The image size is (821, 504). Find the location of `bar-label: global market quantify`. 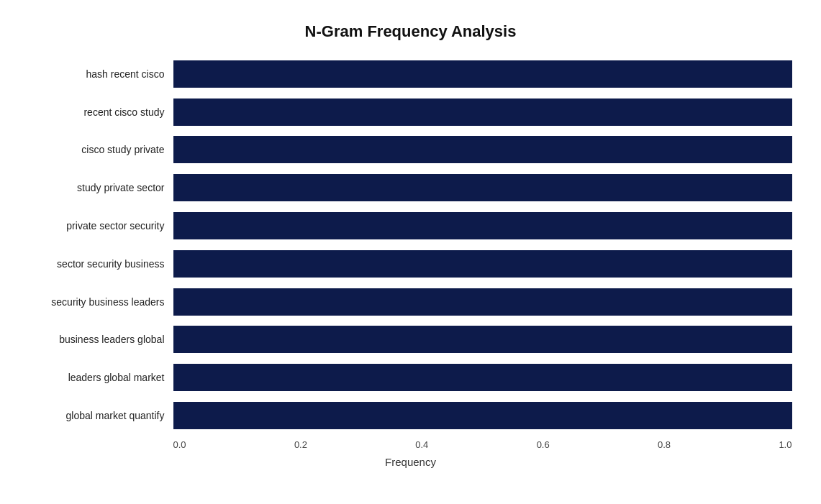

bar-label: global market quantify is located at coordinates (101, 416).